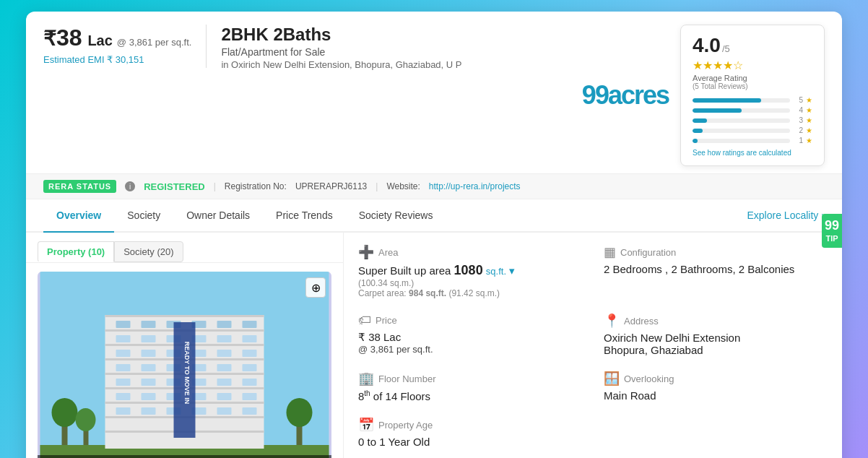  I want to click on rating-bar-row: 4 ★, so click(752, 110).